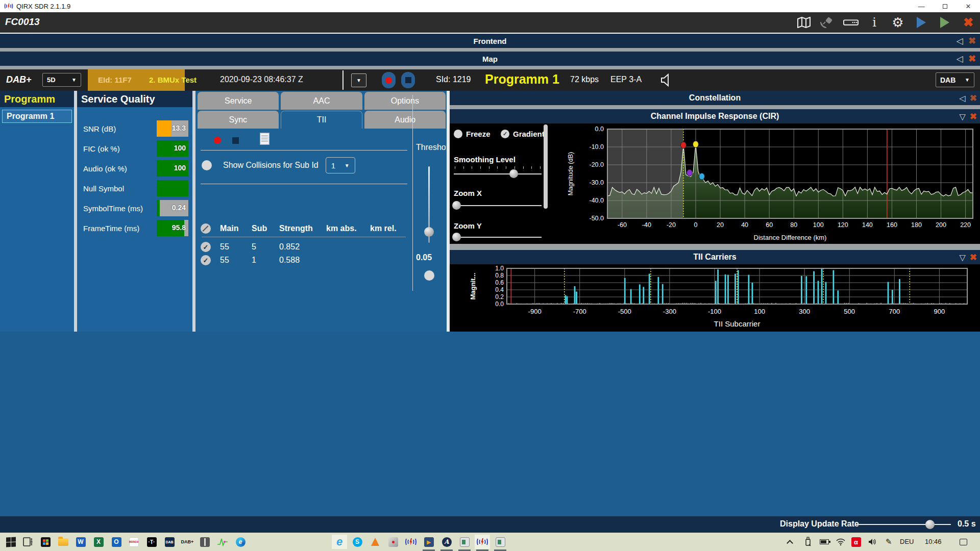 The height and width of the screenshot is (551, 980). I want to click on skype-icon: S, so click(357, 542).